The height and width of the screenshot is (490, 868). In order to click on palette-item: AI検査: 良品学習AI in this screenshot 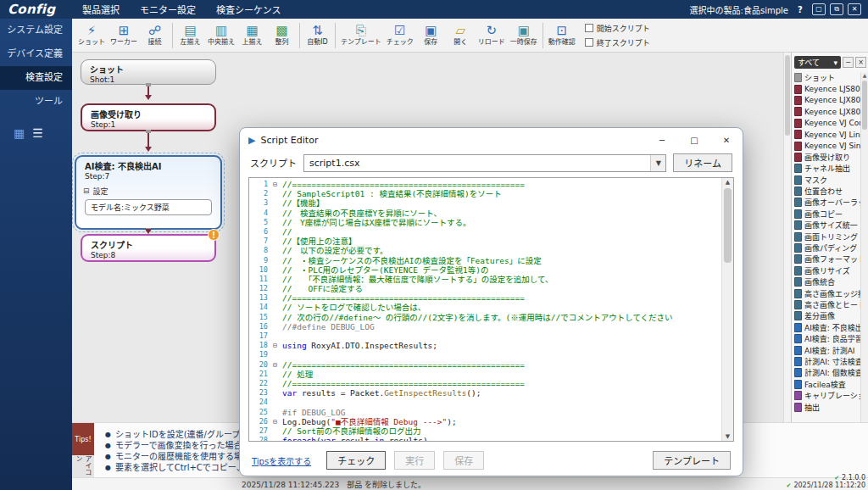, I will do `click(826, 339)`.